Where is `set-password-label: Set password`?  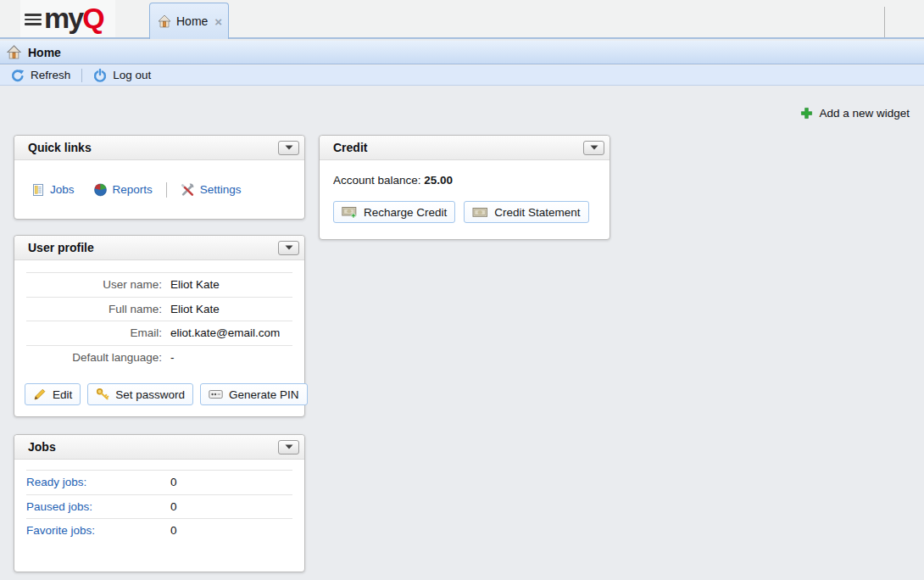 set-password-label: Set password is located at coordinates (150, 395).